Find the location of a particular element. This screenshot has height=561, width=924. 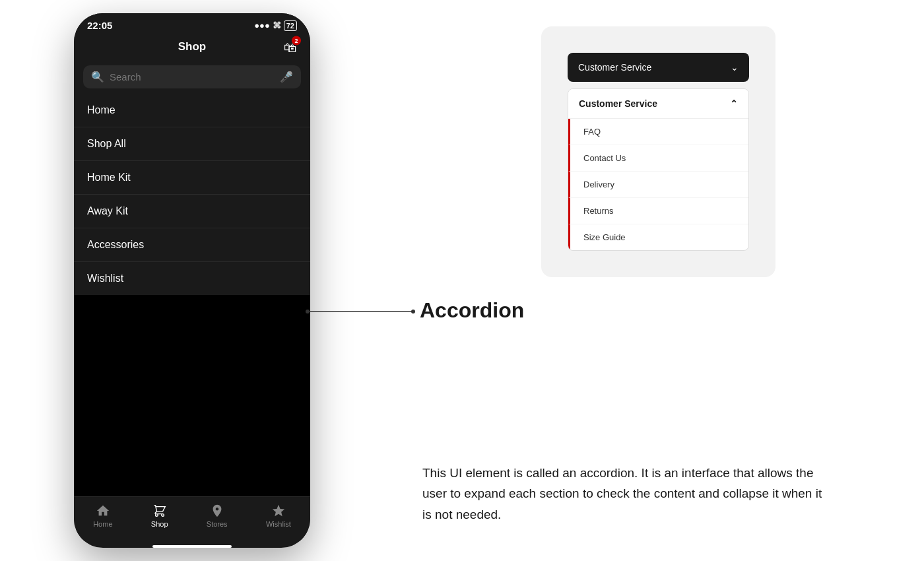

accordion-item-returns: Returns is located at coordinates (659, 211).